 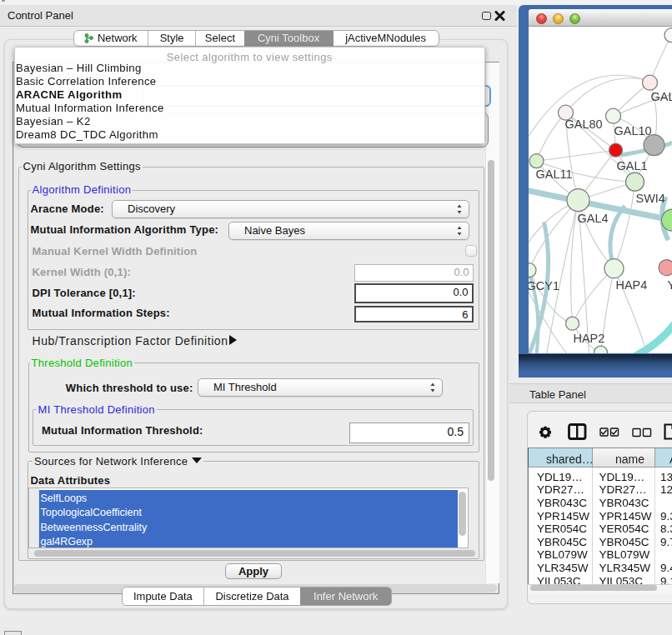 I want to click on svg-text: GAL4, so click(x=592, y=218).